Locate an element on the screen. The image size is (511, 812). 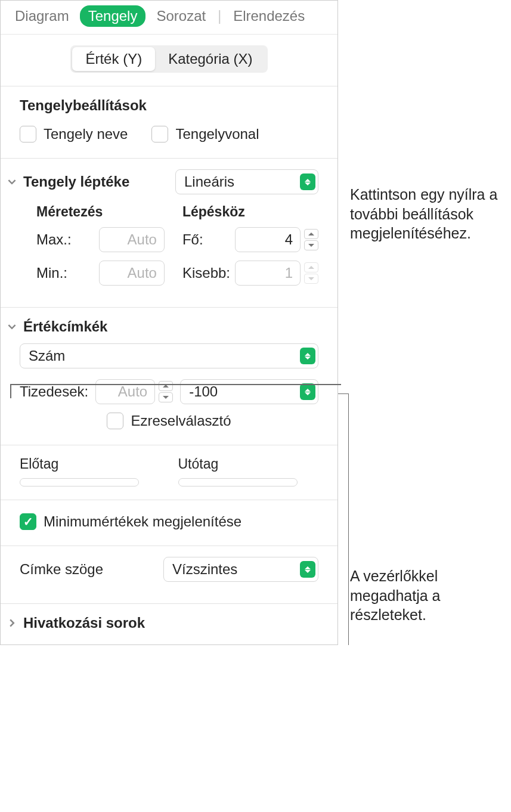
axis-options-title: Tengelybeállítások is located at coordinates (169, 106).